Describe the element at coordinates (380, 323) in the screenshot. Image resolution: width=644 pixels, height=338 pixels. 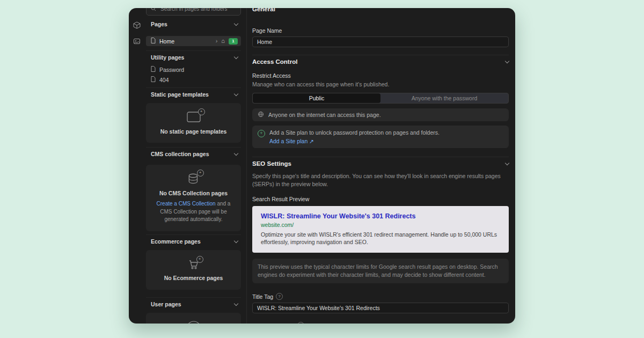
I see `meta-description-label: Meta Description ?` at that location.